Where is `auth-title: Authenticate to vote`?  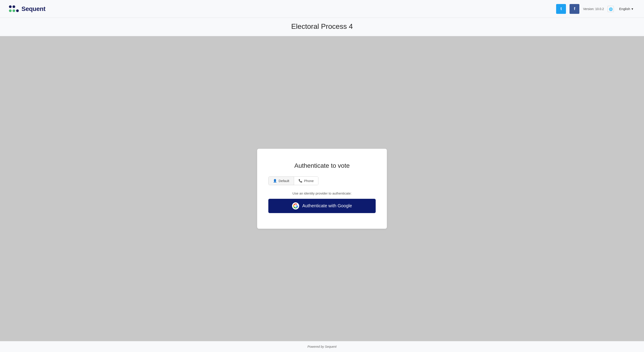
auth-title: Authenticate to vote is located at coordinates (322, 166).